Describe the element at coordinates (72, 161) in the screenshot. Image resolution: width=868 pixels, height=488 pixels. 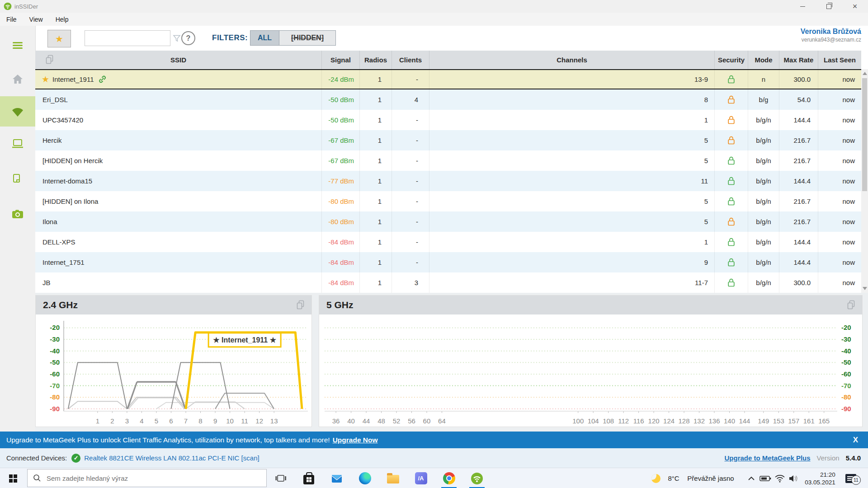
I see `ssid-label: [HIDDEN] on Hercik` at that location.